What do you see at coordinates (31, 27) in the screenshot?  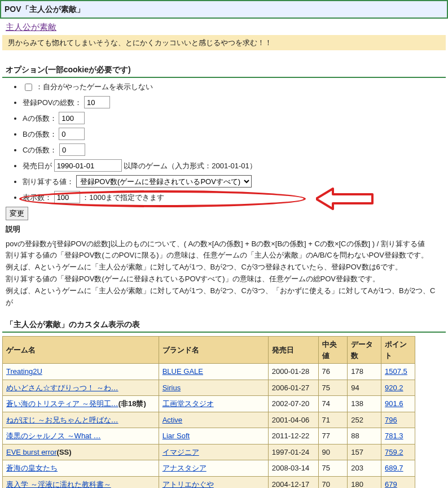 I see `pov-title-link: 主人公が素敵` at bounding box center [31, 27].